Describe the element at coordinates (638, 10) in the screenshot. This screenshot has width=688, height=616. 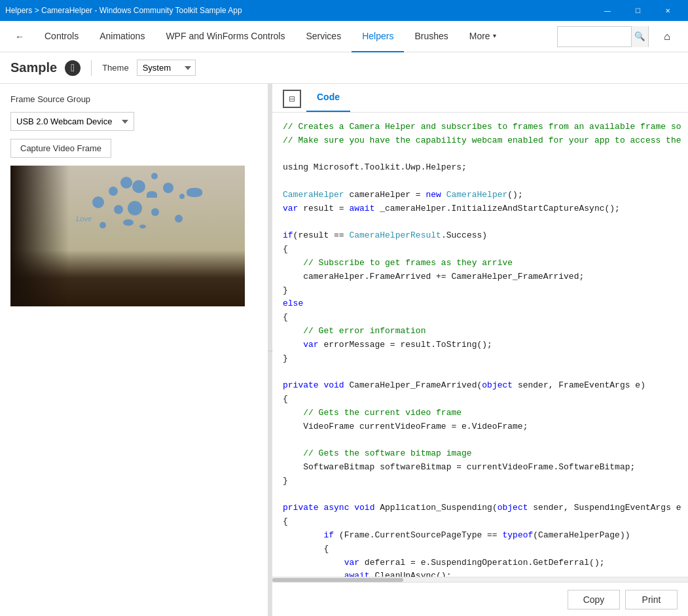
I see `titlebar-controls: — ☐ ✕` at that location.